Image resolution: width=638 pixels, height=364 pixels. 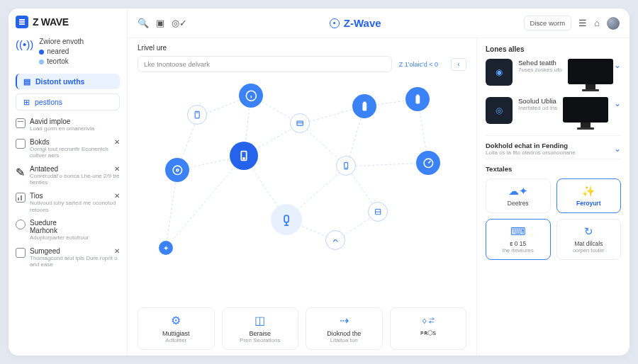 What do you see at coordinates (48, 102) in the screenshot?
I see `sidebar-item-label: pestlons` at bounding box center [48, 102].